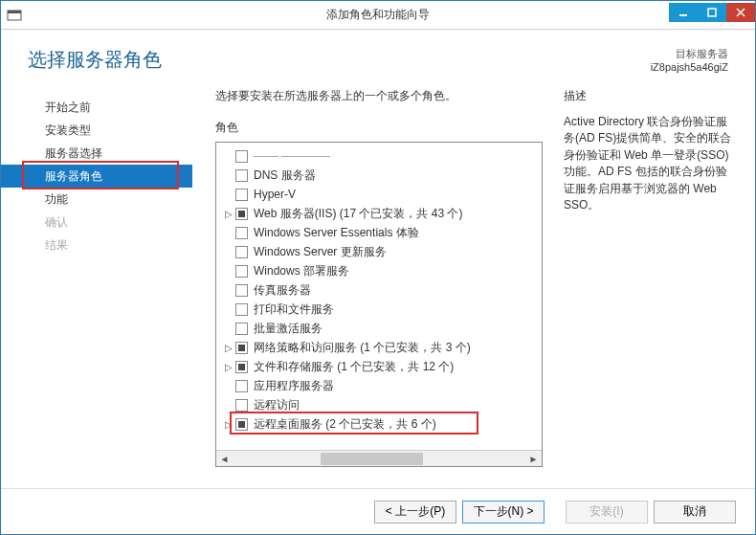 The height and width of the screenshot is (535, 756). Describe the element at coordinates (379, 128) in the screenshot. I see `roles-label: 角色` at that location.